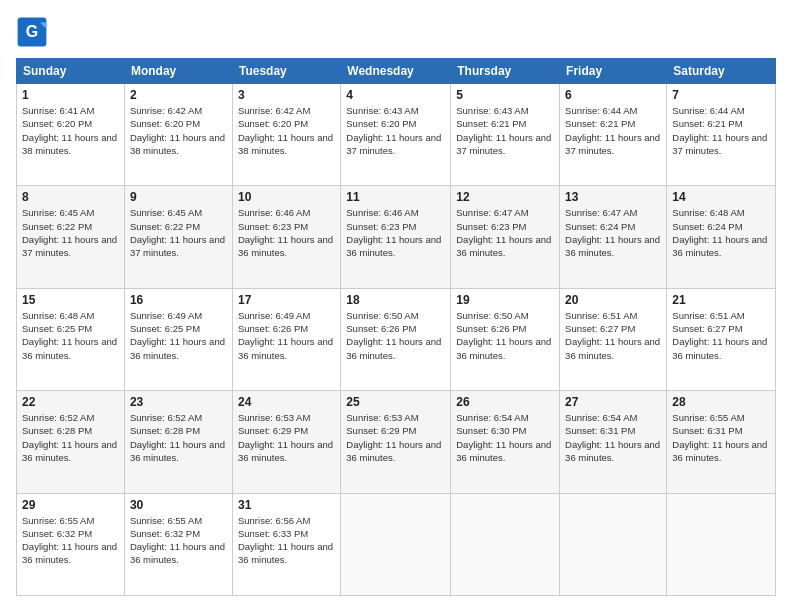 This screenshot has width=792, height=612. Describe the element at coordinates (613, 232) in the screenshot. I see `day-detail: Sunrise: 6:47 AM Sunset: 6:24 PM Dayligh…` at that location.